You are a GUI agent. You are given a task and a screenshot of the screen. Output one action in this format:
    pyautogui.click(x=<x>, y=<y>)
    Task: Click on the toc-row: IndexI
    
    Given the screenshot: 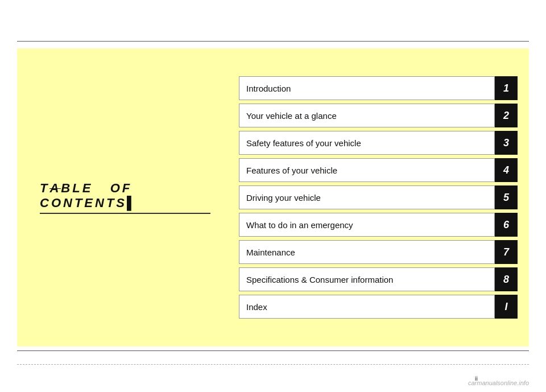 What is the action you would take?
    pyautogui.click(x=378, y=307)
    